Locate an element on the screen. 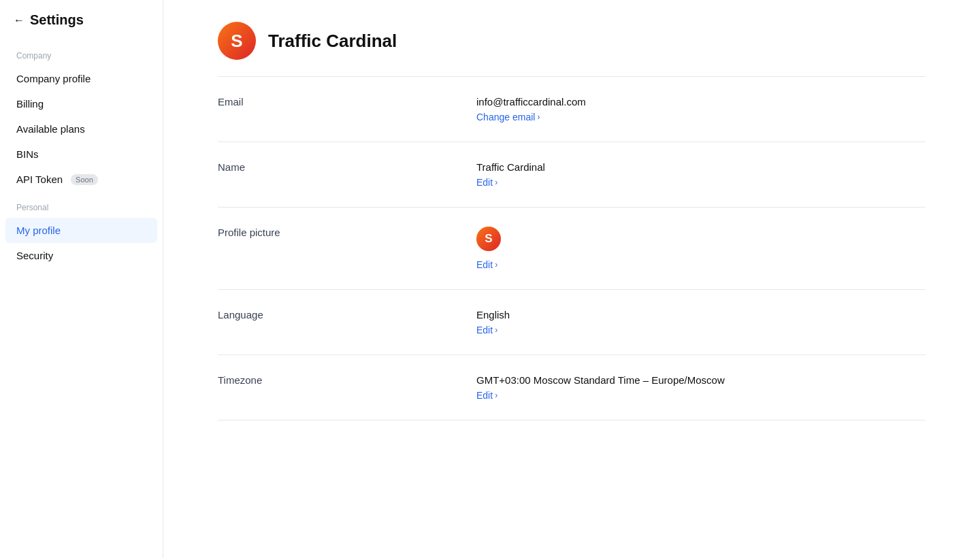 This screenshot has width=980, height=558. timezone-value: GMT+03:00 Moscow Standard Time – Europe/… is located at coordinates (701, 380).